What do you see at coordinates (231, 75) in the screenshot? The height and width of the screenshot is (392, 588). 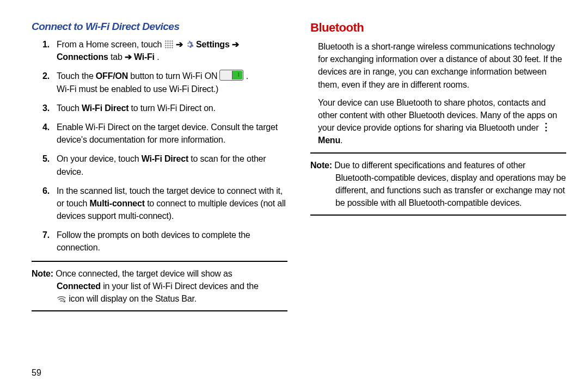 I see `toggle-on-icon` at bounding box center [231, 75].